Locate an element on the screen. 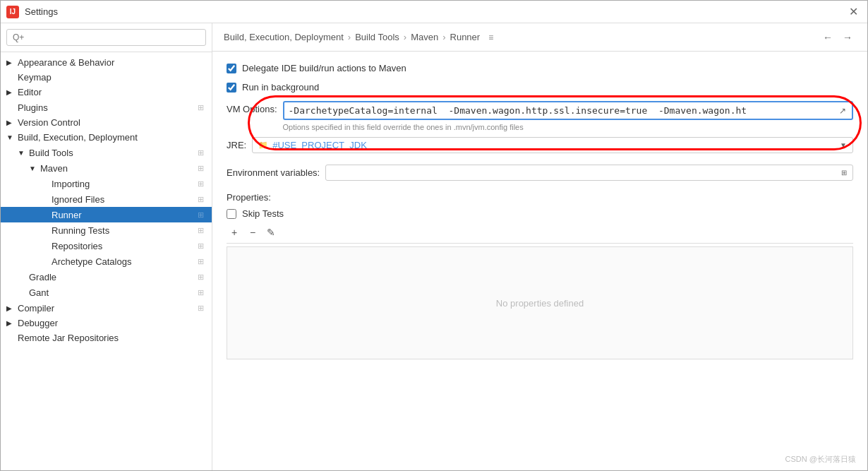  tree-label-repositories: Repositories is located at coordinates (121, 246).